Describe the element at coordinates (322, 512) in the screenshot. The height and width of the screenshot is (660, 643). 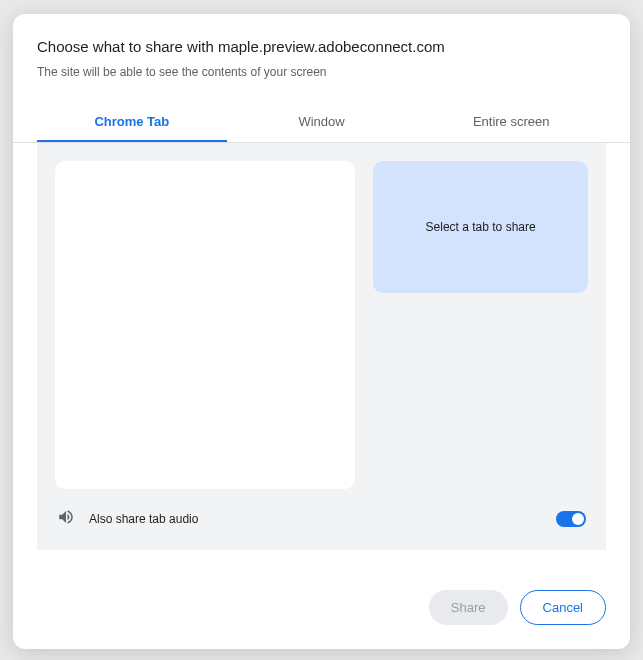
I see `audio-row: Also share tab audio` at that location.